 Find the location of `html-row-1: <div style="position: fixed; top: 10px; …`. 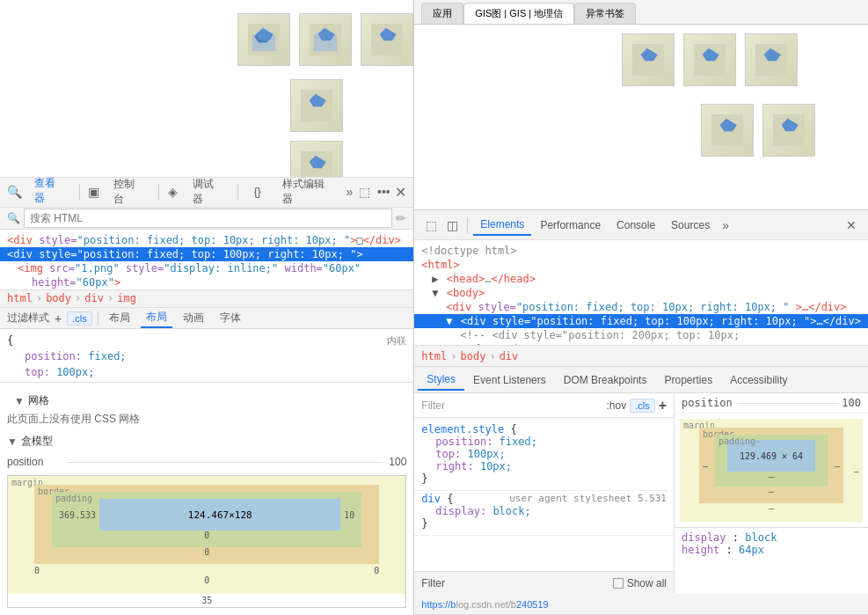

html-row-1: <div style="position: fixed; top: 10px; … is located at coordinates (207, 240).